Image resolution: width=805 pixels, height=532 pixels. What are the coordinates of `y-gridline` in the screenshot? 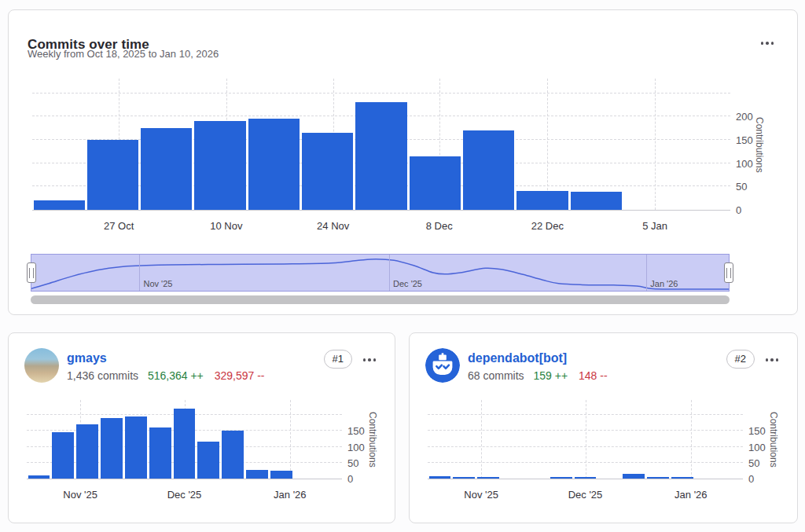 It's located at (381, 93).